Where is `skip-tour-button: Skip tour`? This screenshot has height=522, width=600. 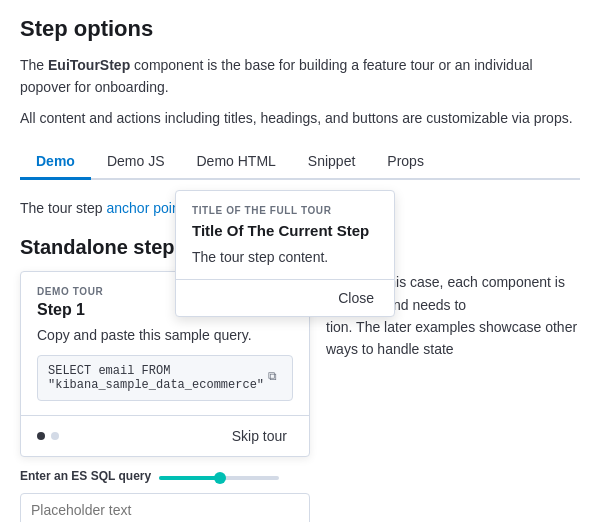 skip-tour-button: Skip tour is located at coordinates (260, 436).